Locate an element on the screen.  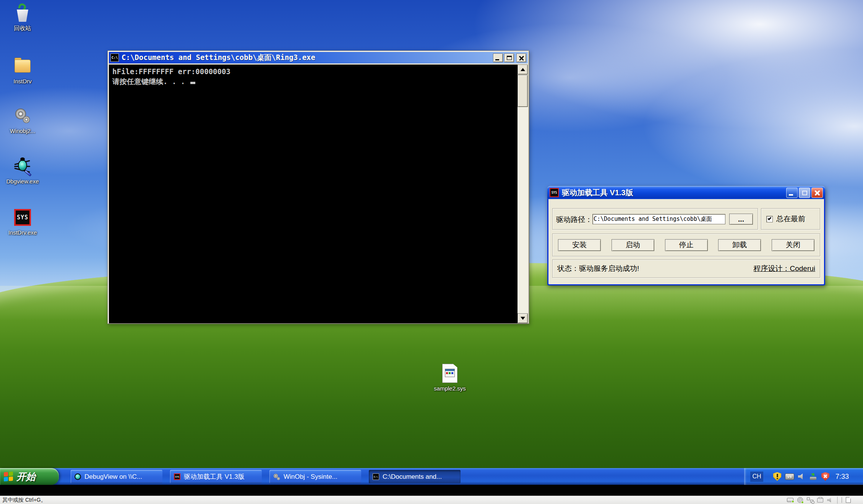
driver-tool-client: 驱动路径： C:\Documents and Settings\cobb\桌面 … is located at coordinates (686, 241).